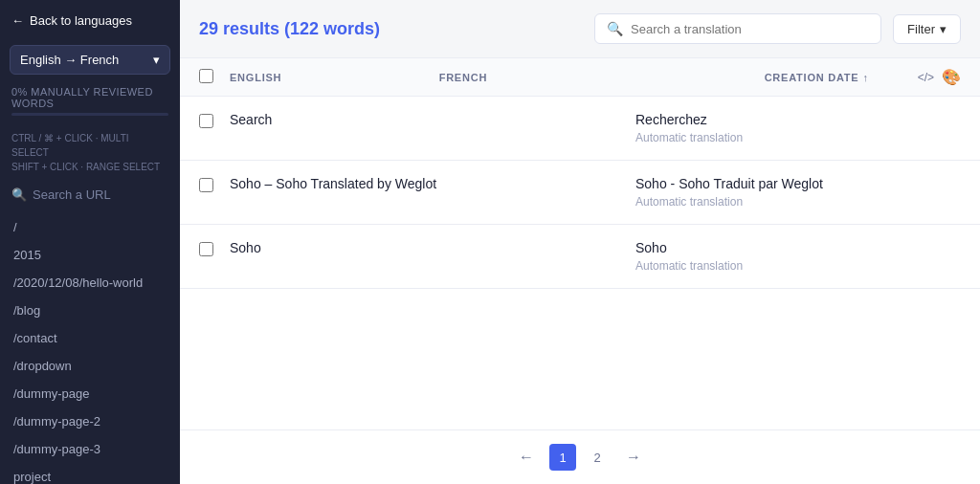  I want to click on row-french-text: Recherchez, so click(798, 120).